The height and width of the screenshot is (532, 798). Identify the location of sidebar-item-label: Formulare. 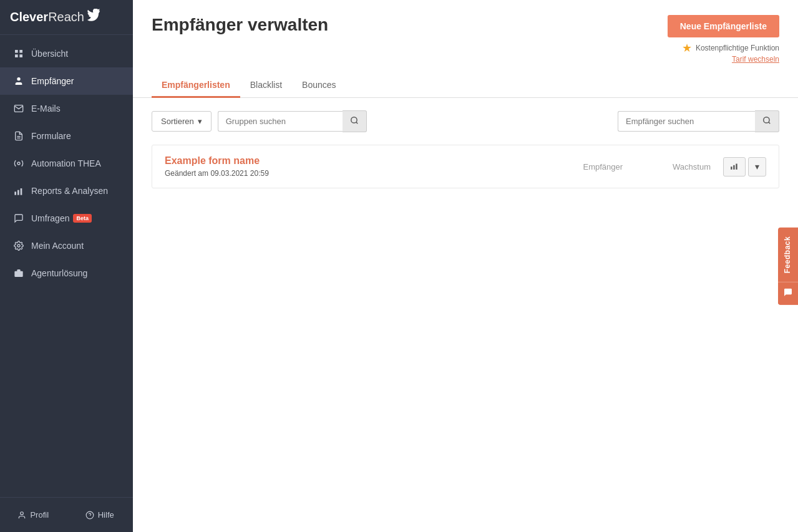
(51, 136).